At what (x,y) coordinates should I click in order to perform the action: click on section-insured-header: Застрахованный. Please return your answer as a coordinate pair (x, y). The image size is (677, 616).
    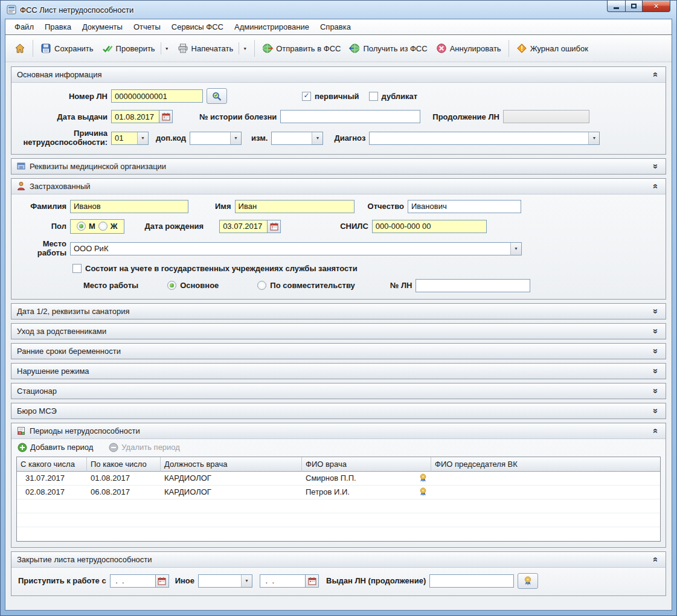
    Looking at the image, I should click on (338, 186).